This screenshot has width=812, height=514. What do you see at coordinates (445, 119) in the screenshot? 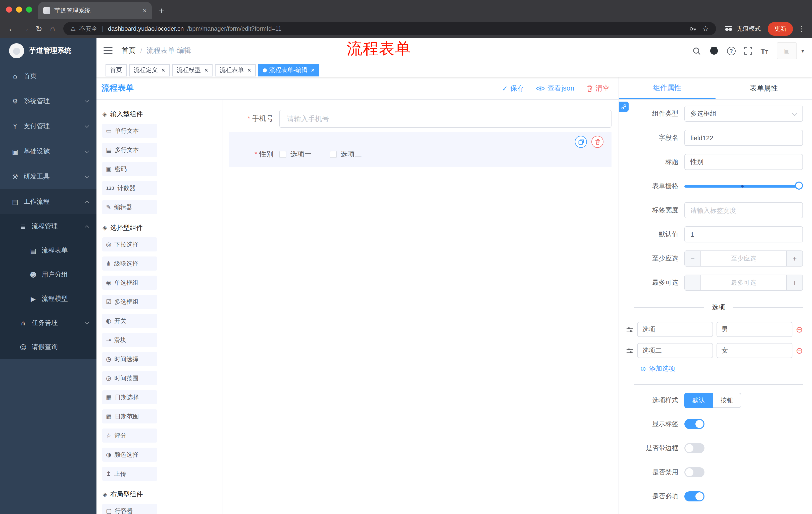
I see `phone-input` at bounding box center [445, 119].